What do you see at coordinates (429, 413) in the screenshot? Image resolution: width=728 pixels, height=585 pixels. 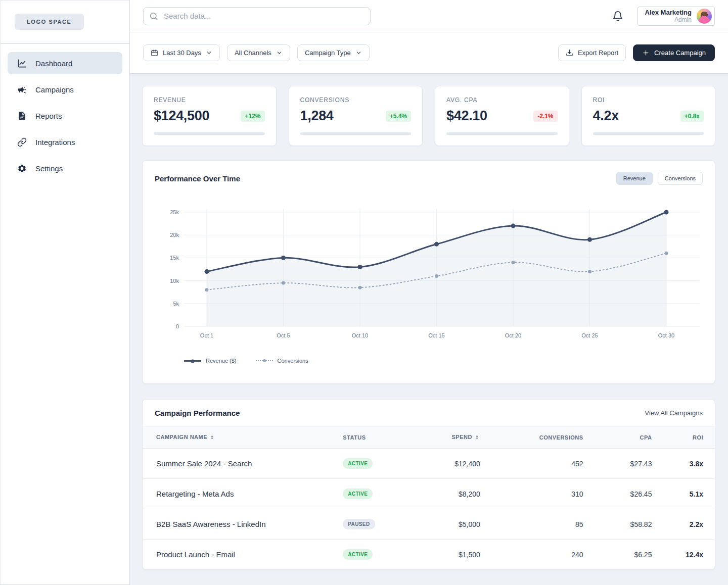 I see `table-header-bar: Campaign Performance View All Campaigns` at bounding box center [429, 413].